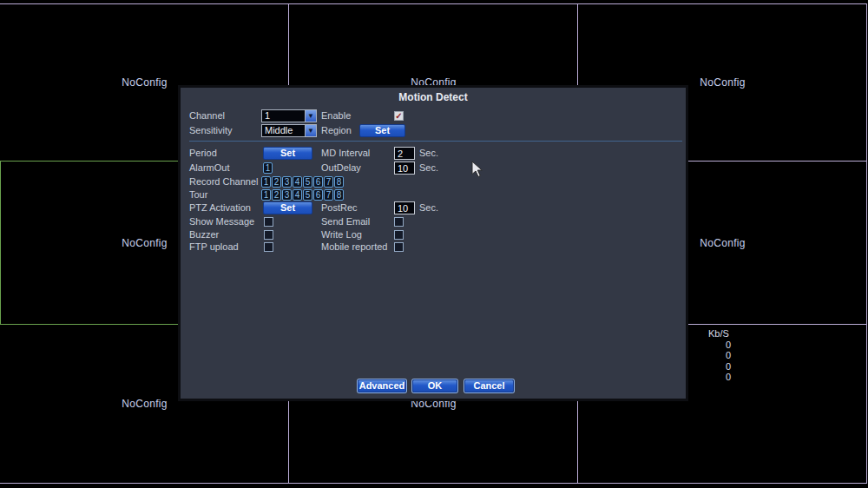  I want to click on dialog-title: Motion Detect, so click(433, 97).